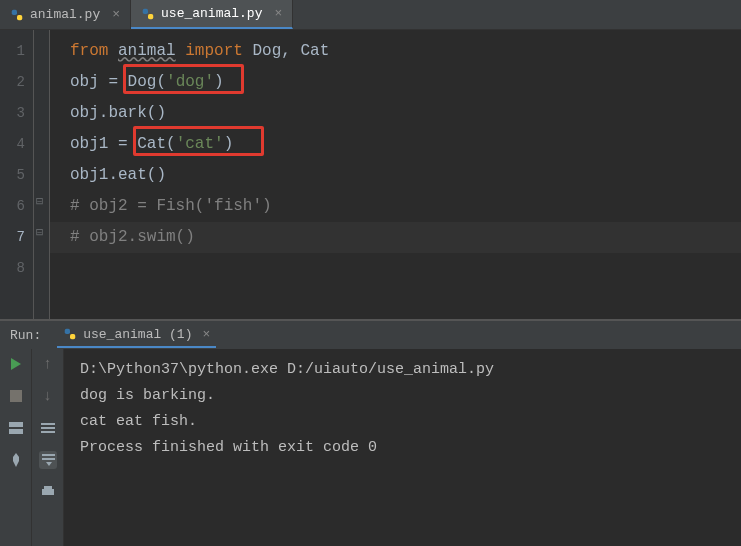 This screenshot has width=741, height=546. I want to click on code-line: from animal import Dog, Cat, so click(406, 52).